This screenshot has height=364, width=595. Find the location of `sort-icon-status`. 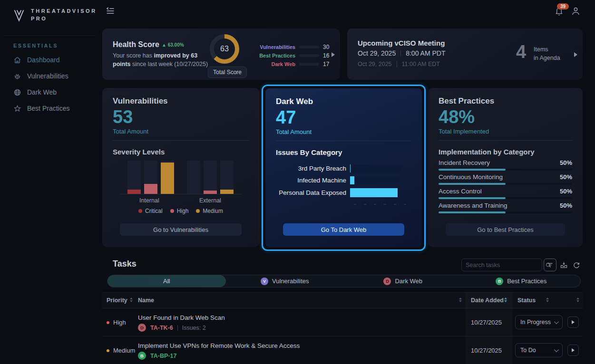

sort-icon-status is located at coordinates (547, 300).